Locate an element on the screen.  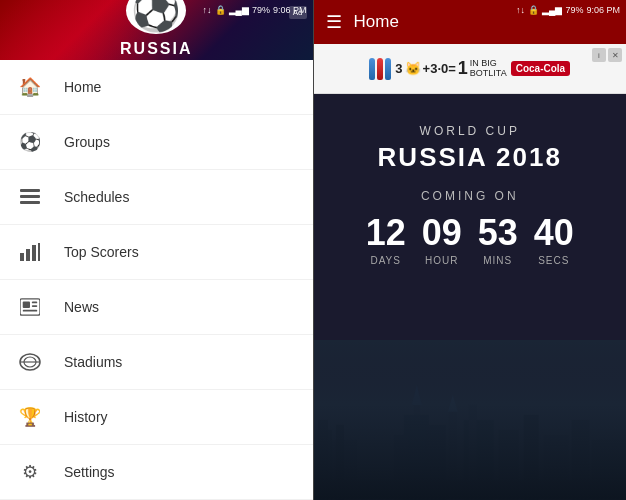
left-wifi-icon: ▂▄▆ is located at coordinates (239, 10).